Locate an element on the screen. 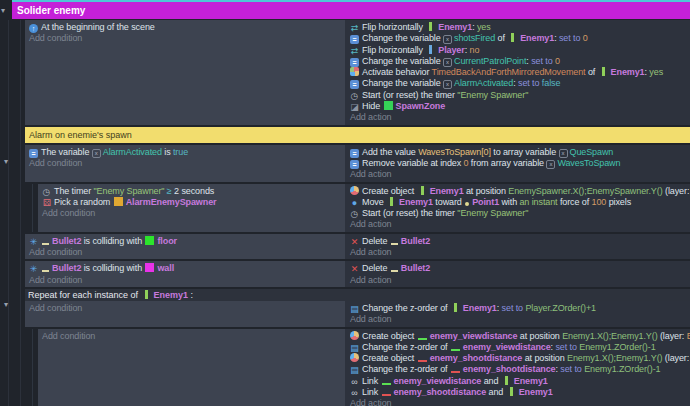 The image size is (690, 406). action-row: ●Move Enemy1 toward Point1 with an insta… is located at coordinates (518, 202).